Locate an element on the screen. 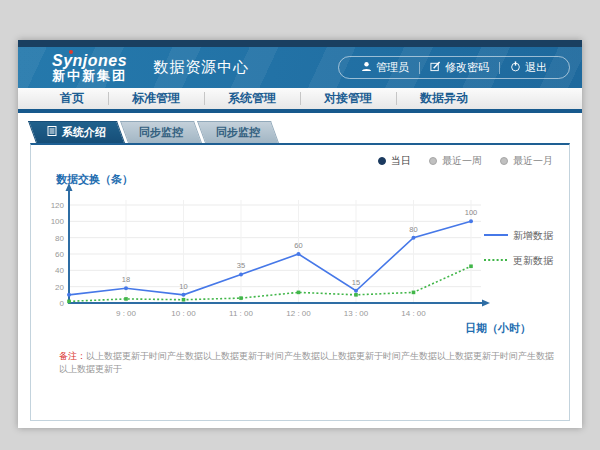 Image resolution: width=600 pixels, height=450 pixels. svg-text: 12 : 00 is located at coordinates (298, 314).